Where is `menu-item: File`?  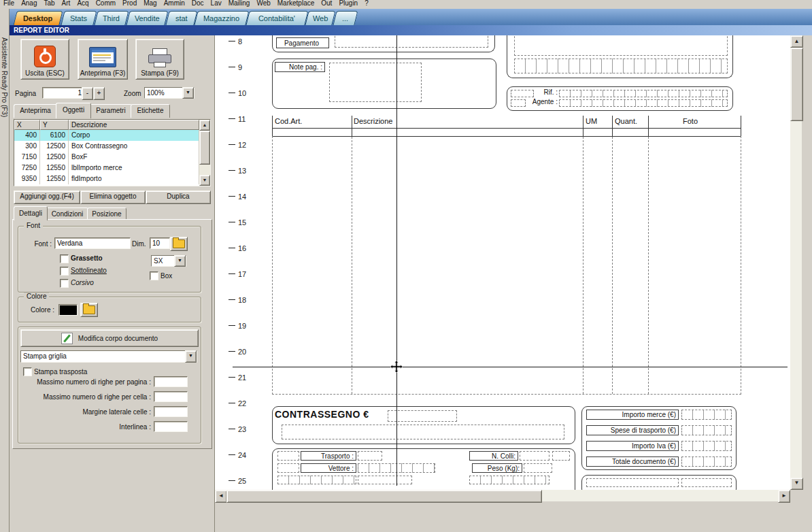 menu-item: File is located at coordinates (9, 4).